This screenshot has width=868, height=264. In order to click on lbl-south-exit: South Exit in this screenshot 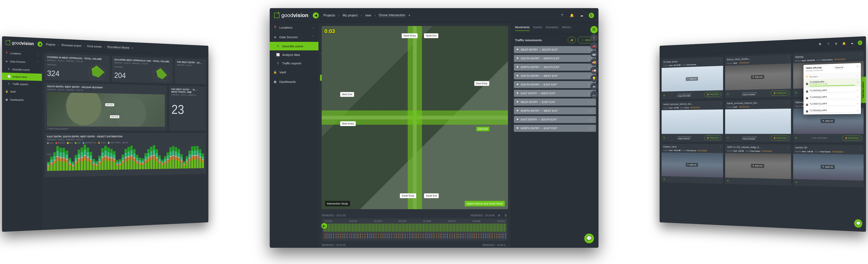, I will do `click(431, 196)`.